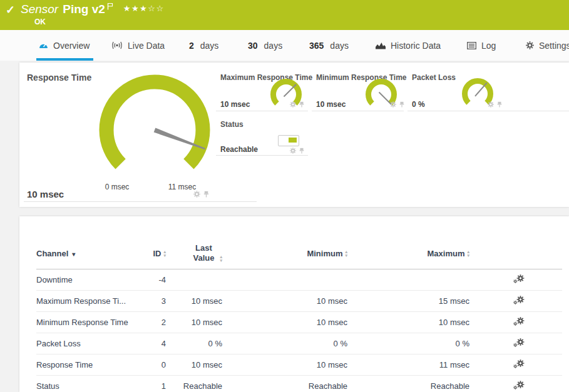 This screenshot has height=392, width=569. What do you see at coordinates (408, 45) in the screenshot?
I see `tab-historic-data: Historic Data` at bounding box center [408, 45].